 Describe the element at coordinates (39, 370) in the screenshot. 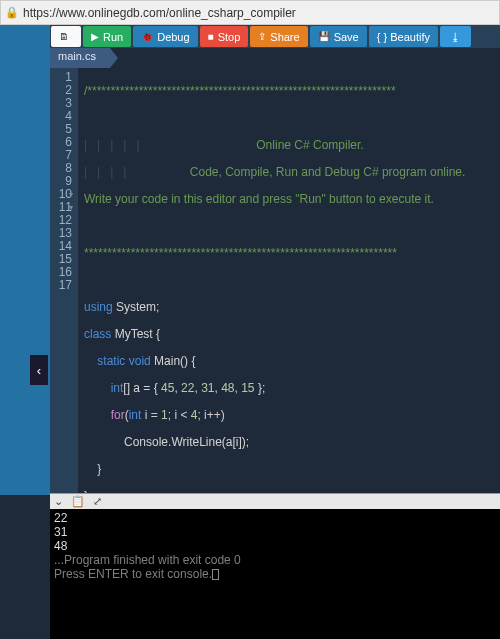

I see `chevron-left-icon: ‹` at that location.